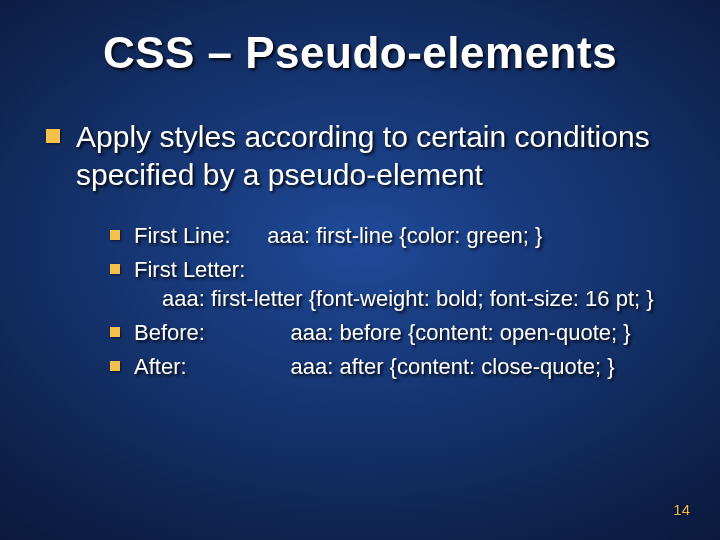  What do you see at coordinates (360, 53) in the screenshot?
I see `slide-title: CSS – Pseudo-elements` at bounding box center [360, 53].